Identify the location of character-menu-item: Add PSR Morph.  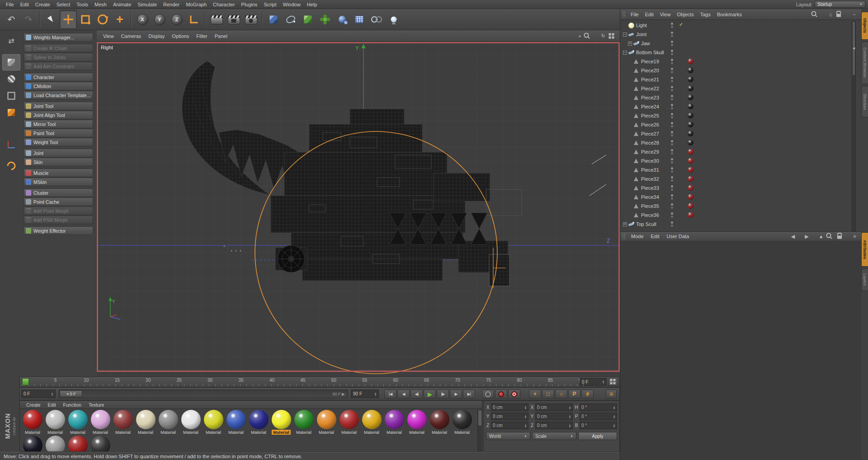
(58, 220).